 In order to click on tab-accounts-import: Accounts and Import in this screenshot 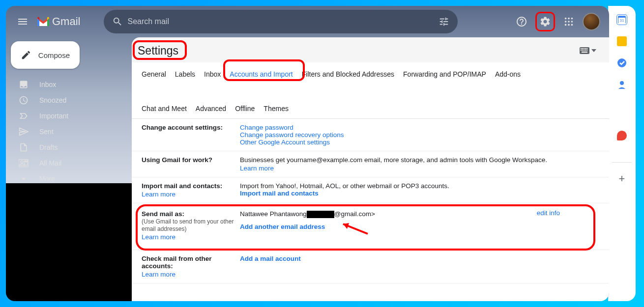, I will do `click(261, 76)`.